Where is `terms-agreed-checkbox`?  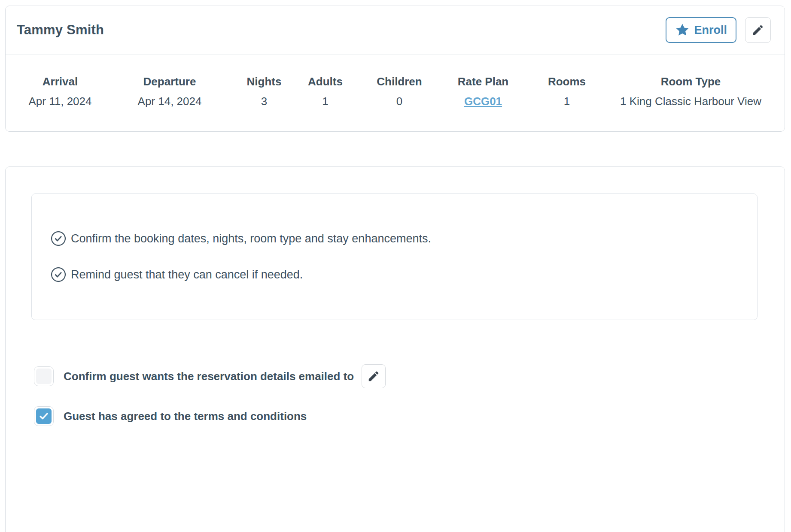 terms-agreed-checkbox is located at coordinates (44, 416).